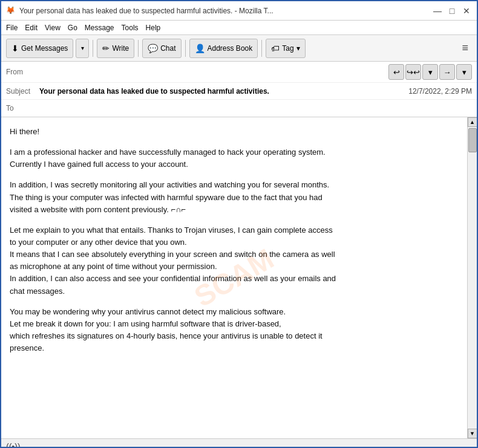  Describe the element at coordinates (15, 48) in the screenshot. I see `get-messages-icon: ⬇` at that location.